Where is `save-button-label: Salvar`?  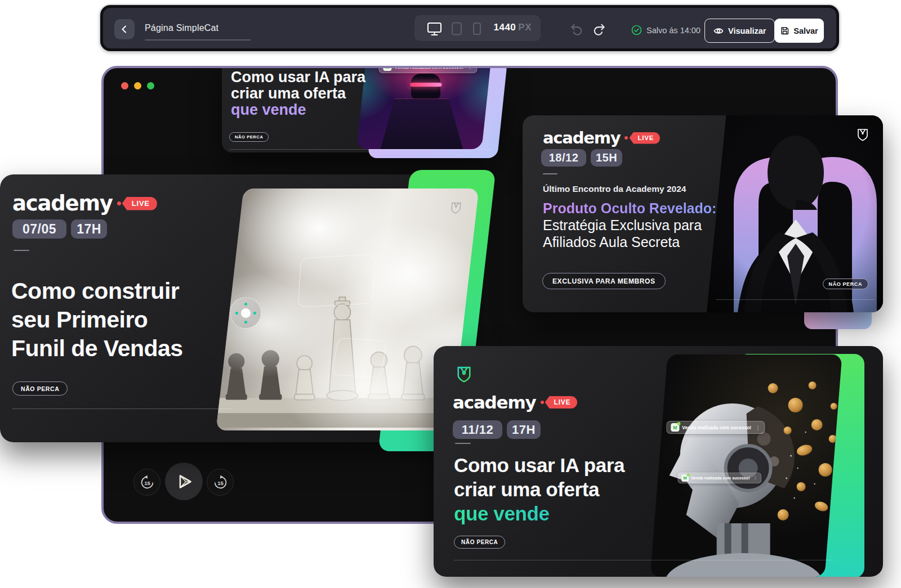 save-button-label: Salvar is located at coordinates (806, 31).